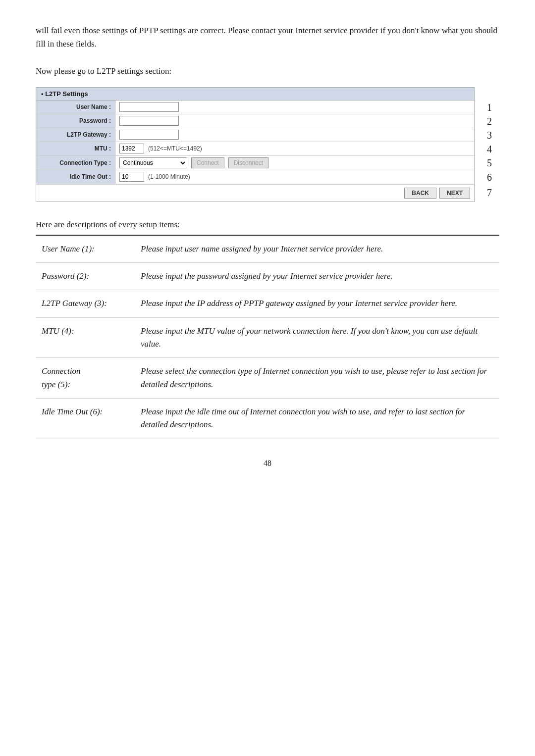  I want to click on connect-button: Connect, so click(208, 163).